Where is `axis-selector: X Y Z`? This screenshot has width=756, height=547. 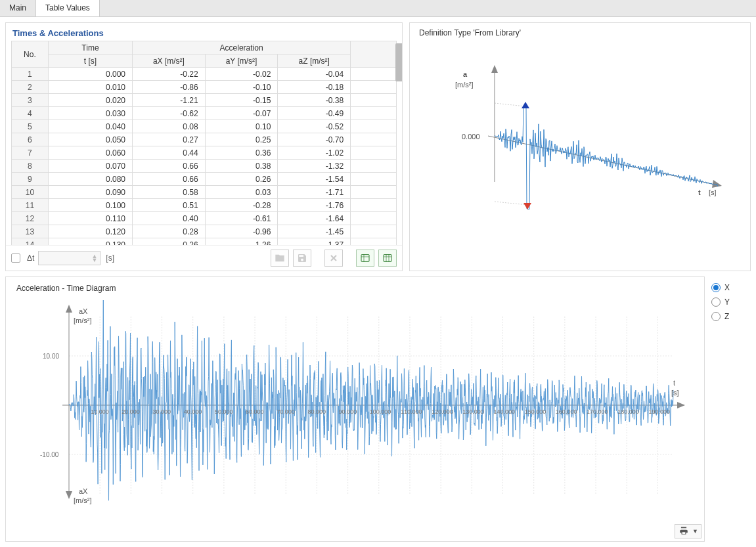 axis-selector: X Y Z is located at coordinates (731, 409).